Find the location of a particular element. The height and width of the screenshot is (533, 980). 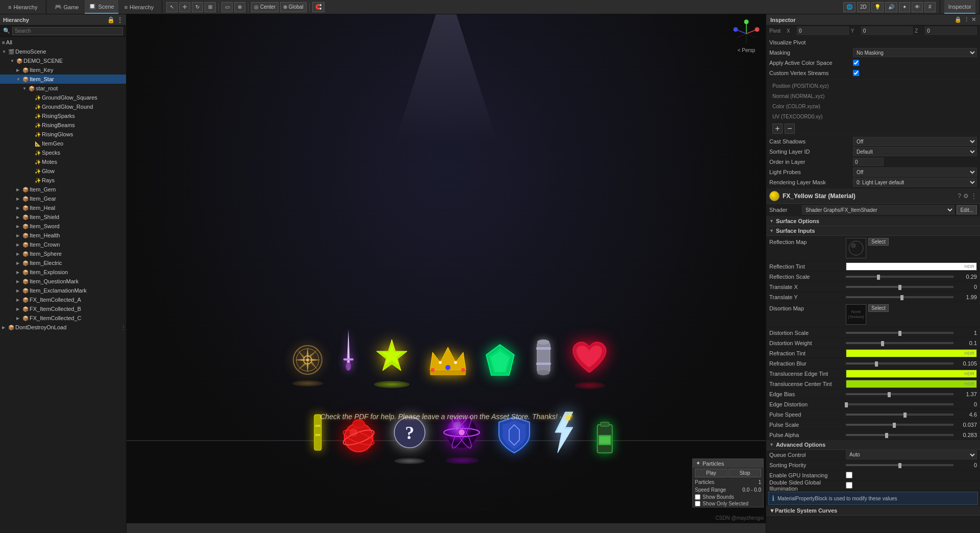

hierarchy-more-icon: ⋮ is located at coordinates (120, 20).